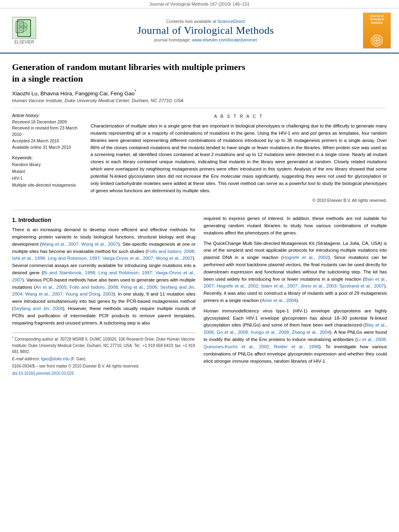 This screenshot has height=532, width=399. I want to click on elsevier-wordmark: ELSEVIER, so click(24, 42).